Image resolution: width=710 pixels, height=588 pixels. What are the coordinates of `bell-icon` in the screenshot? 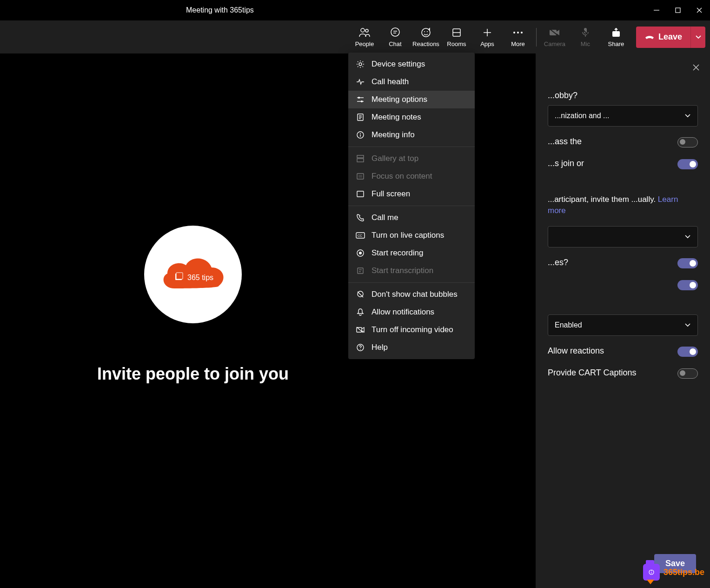 It's located at (360, 312).